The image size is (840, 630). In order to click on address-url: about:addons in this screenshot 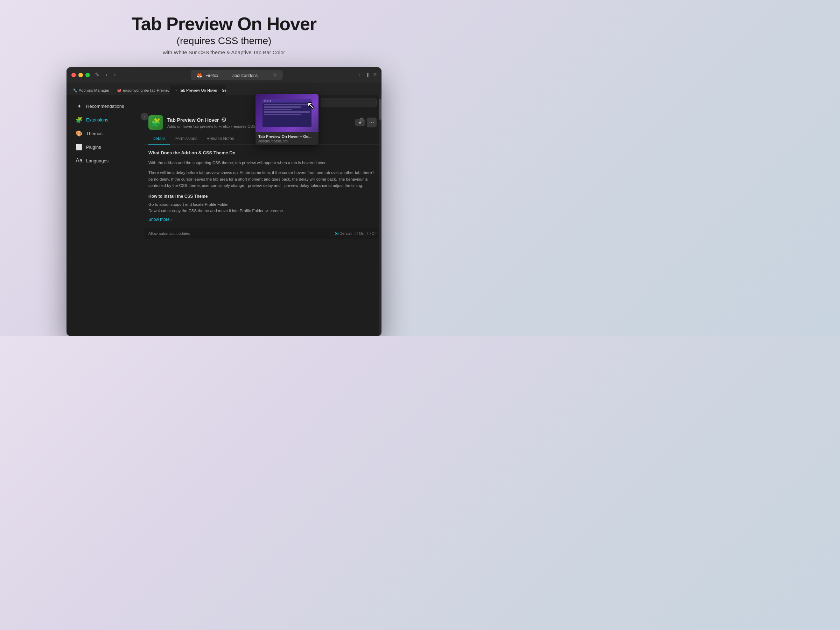, I will do `click(245, 76)`.